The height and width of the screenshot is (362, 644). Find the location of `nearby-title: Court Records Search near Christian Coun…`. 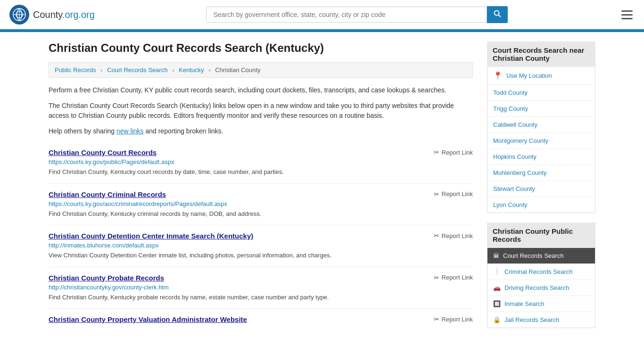

nearby-title: Court Records Search near Christian Coun… is located at coordinates (541, 54).